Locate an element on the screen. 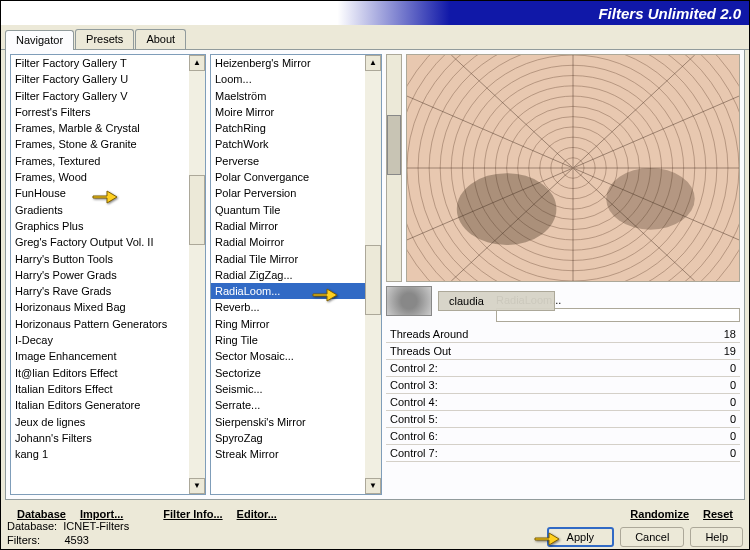 This screenshot has height=550, width=750. param-row: Threads Around18 is located at coordinates (563, 334).